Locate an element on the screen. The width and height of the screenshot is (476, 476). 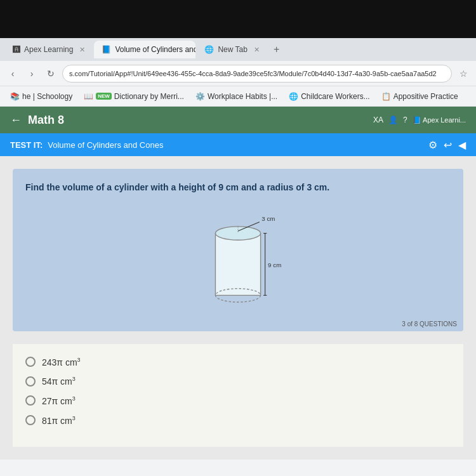
refresh-button: ↻ is located at coordinates (51, 74).